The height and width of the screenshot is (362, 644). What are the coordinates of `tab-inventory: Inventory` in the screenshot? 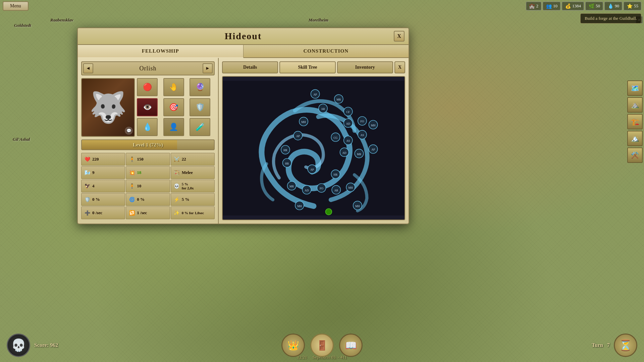 It's located at (365, 67).